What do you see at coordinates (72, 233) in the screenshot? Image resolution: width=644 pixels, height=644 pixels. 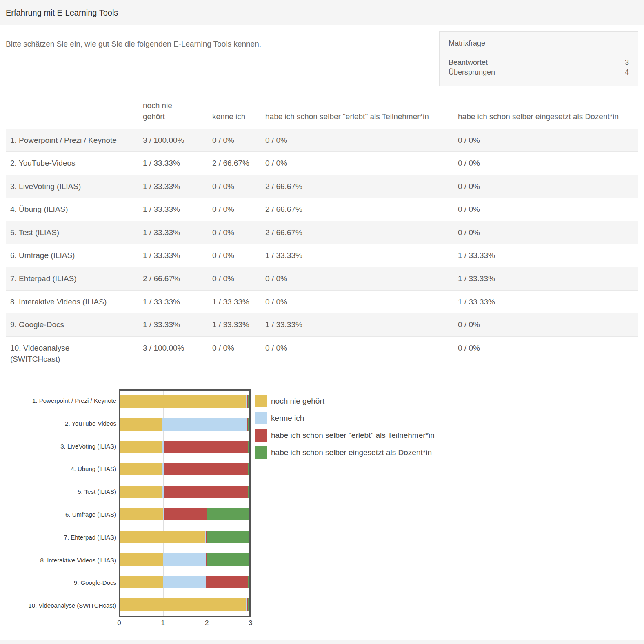 I see `row-label: 5. Test (ILIAS)` at bounding box center [72, 233].